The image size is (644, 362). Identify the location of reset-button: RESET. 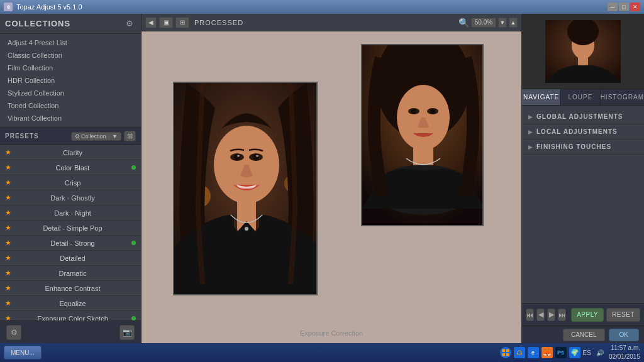
(623, 315).